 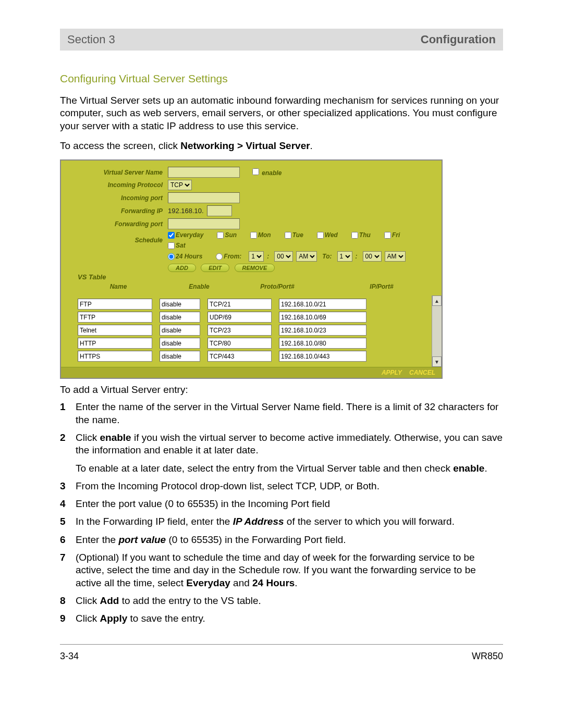 I want to click on remove-button: REMOVE, so click(x=255, y=268).